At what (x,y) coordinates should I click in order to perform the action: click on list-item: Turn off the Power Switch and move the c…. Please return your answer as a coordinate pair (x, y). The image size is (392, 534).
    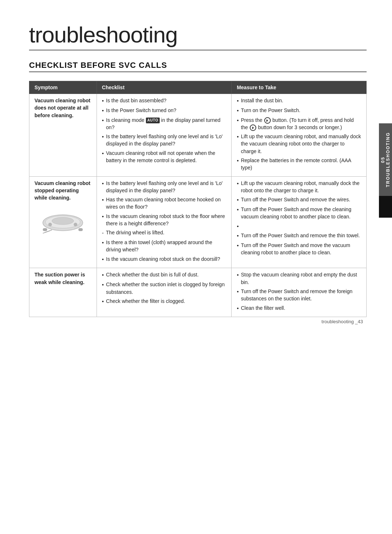
    Looking at the image, I should click on (299, 213).